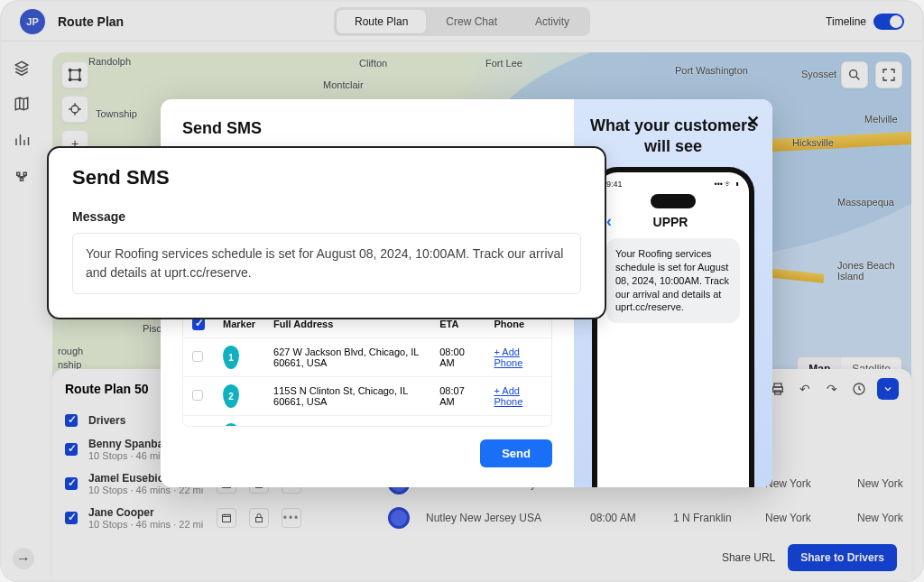 The width and height of the screenshot is (924, 582). I want to click on table-row: 1 627 W Jackson Blvd, Chicago, IL 60661,…, so click(367, 357).